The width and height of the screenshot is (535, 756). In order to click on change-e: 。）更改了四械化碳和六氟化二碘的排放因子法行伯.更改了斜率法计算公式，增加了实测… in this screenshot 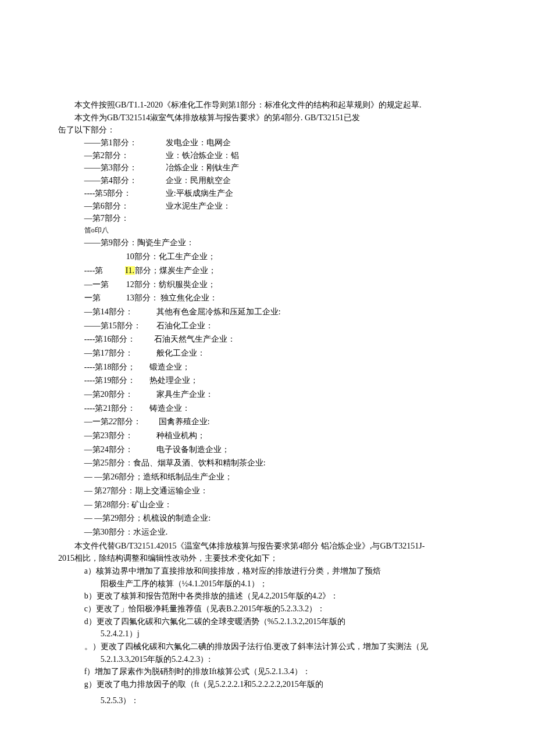, I will do `click(280, 647)`.